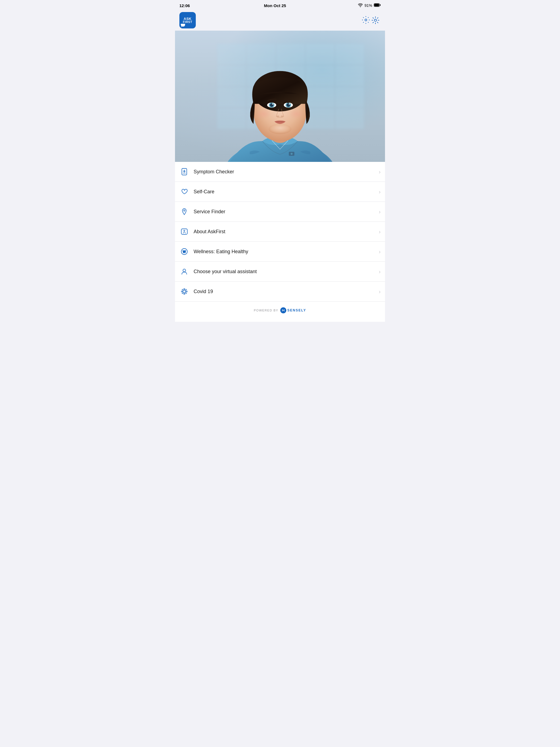 This screenshot has height=747, width=560. Describe the element at coordinates (285, 292) in the screenshot. I see `covid-label: Covid 19` at that location.